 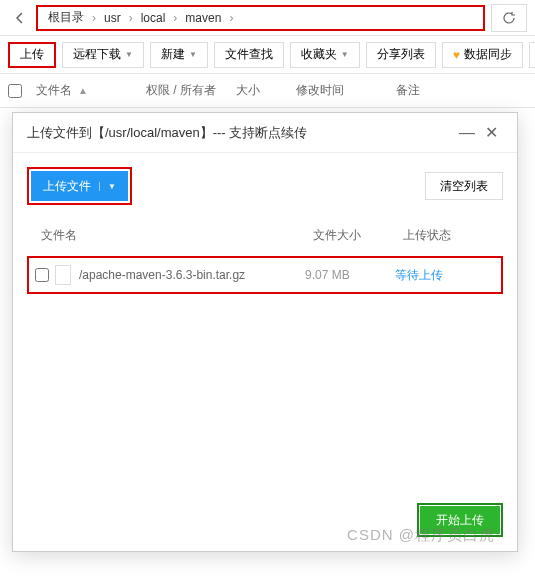 What do you see at coordinates (170, 236) in the screenshot?
I see `modal-column-filename: 文件名` at bounding box center [170, 236].